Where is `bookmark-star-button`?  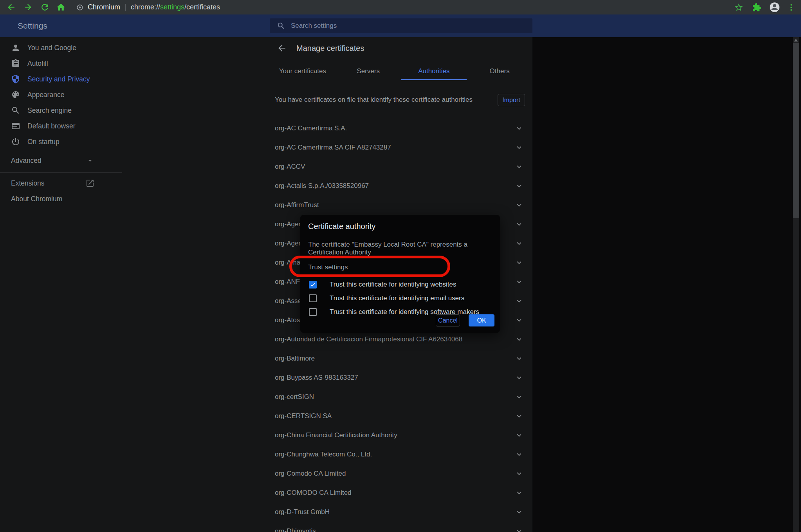
bookmark-star-button is located at coordinates (739, 7).